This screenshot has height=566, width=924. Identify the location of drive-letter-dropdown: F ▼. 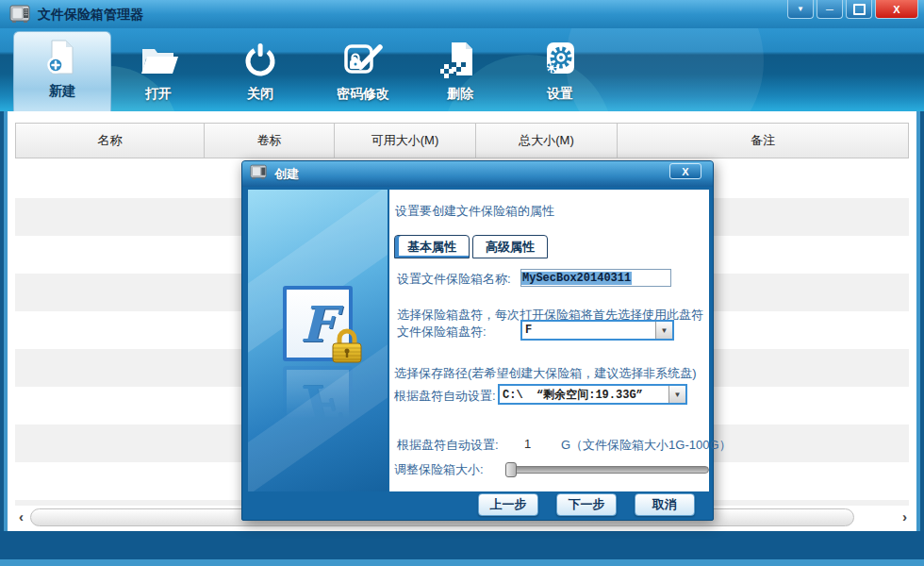
(598, 330).